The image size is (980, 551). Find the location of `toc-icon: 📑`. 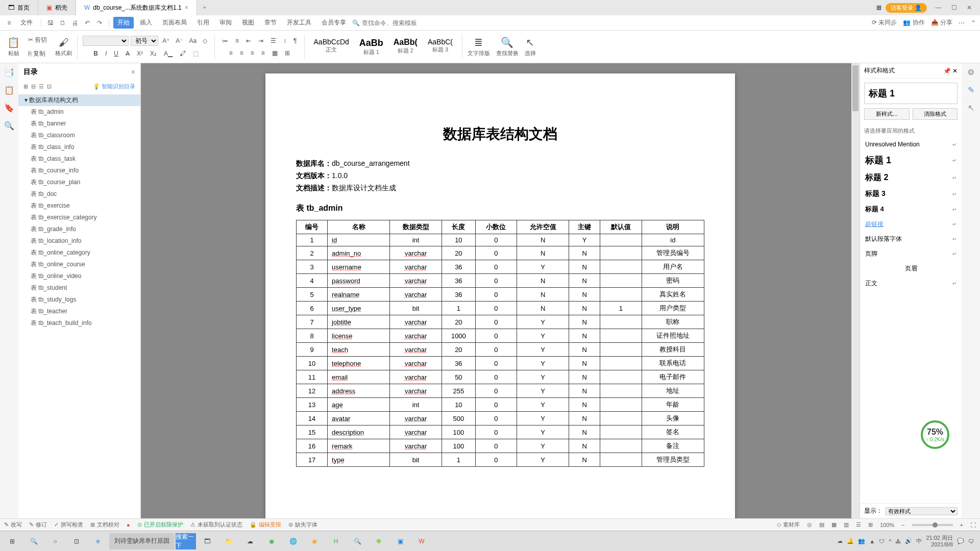

toc-icon: 📑 is located at coordinates (9, 72).